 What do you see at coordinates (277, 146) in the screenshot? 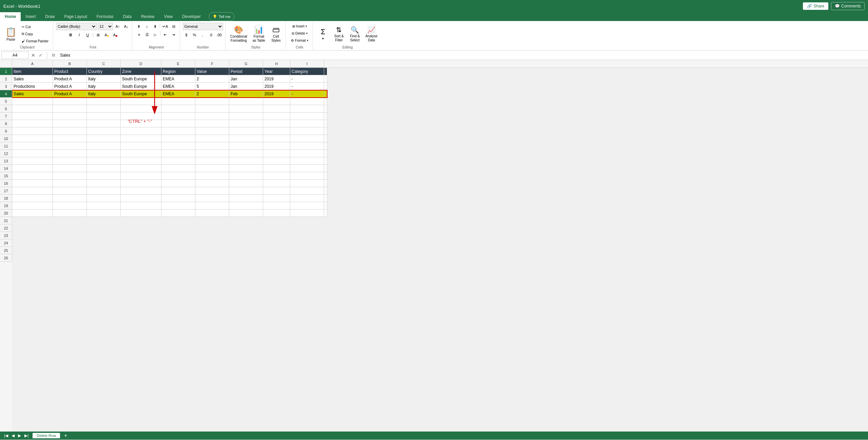
I see `cell-h11` at bounding box center [277, 146].